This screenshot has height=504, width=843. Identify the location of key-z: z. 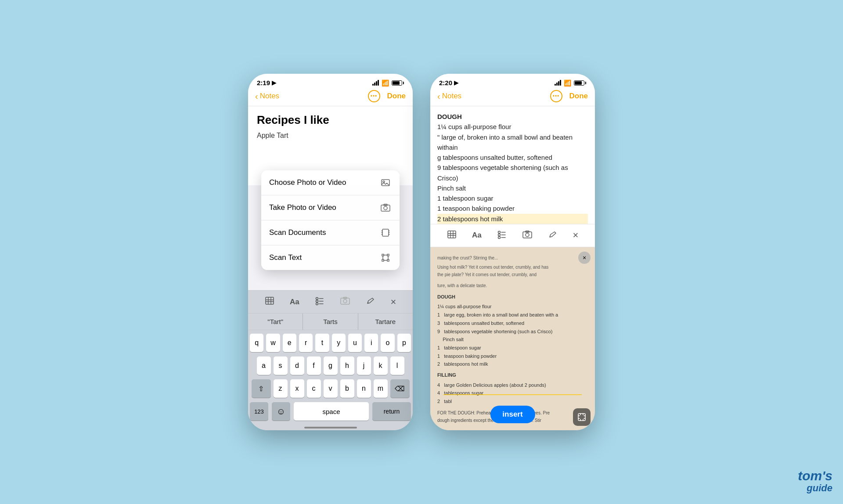
(281, 389).